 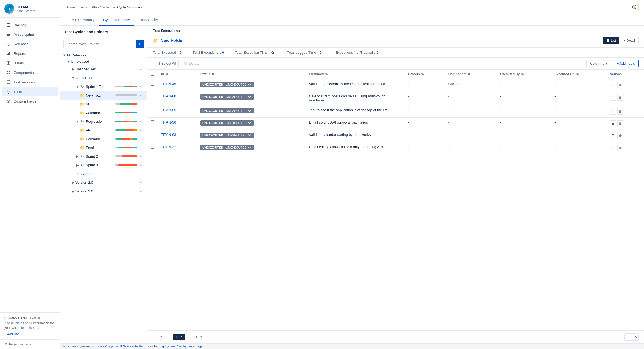 I want to click on sort-icon-executed-on: ⇅, so click(x=577, y=74).